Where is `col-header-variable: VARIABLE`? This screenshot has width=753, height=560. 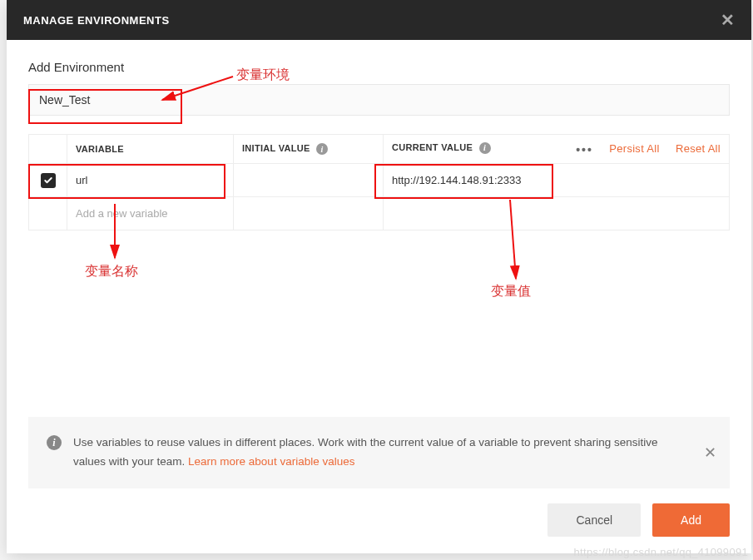
col-header-variable: VARIABLE is located at coordinates (151, 150).